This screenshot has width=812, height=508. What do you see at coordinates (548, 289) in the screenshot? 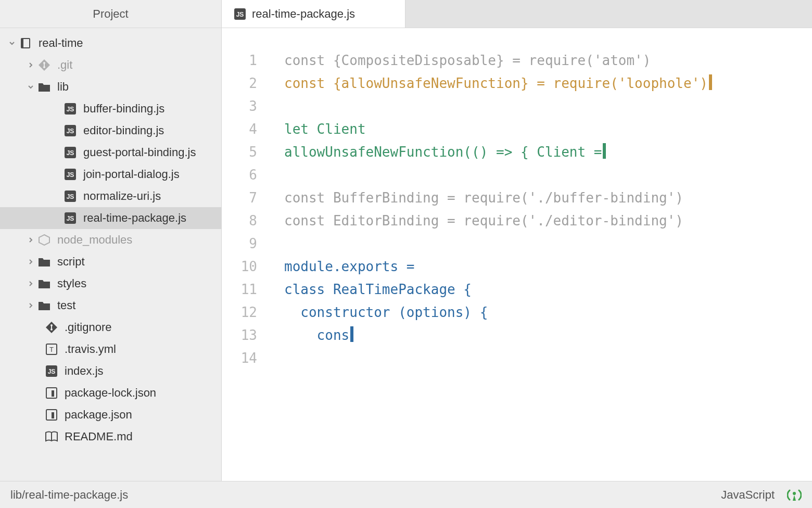
I see `code-line: class RealTimePackage {` at bounding box center [548, 289].